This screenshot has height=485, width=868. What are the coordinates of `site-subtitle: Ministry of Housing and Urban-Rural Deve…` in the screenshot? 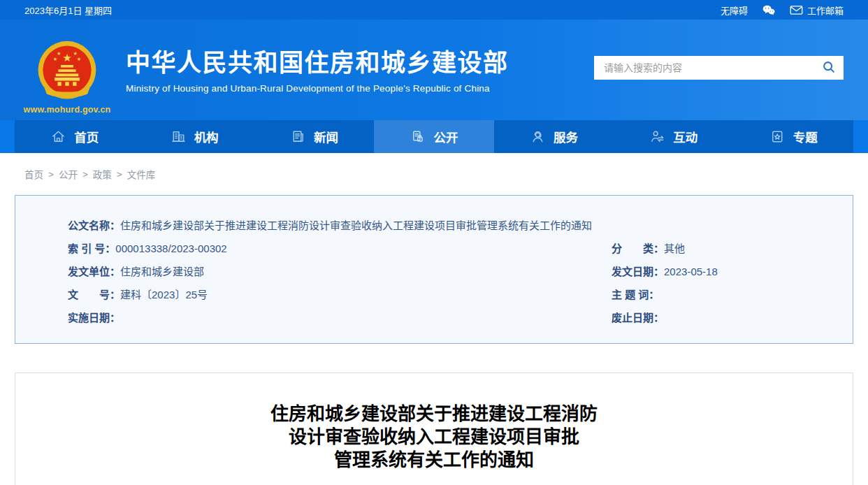 It's located at (317, 88).